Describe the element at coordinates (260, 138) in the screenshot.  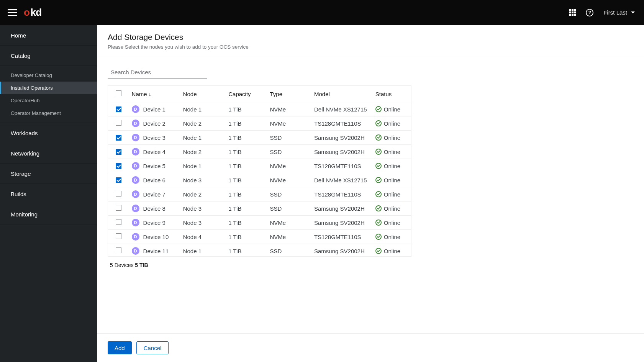
I see `table-row: DDevice 3 Node 1 1 TiB SSD Samsung SV200…` at that location.